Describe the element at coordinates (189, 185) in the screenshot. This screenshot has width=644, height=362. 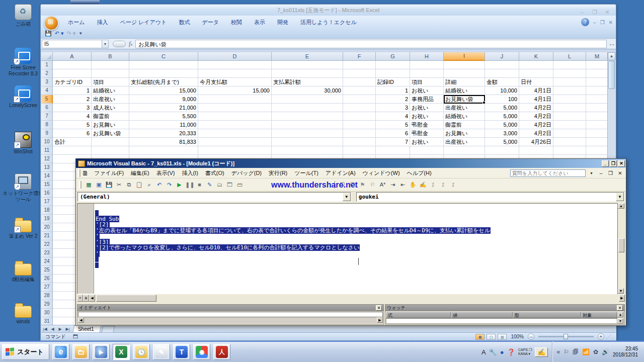
I see `break-icon: ❚❚` at that location.